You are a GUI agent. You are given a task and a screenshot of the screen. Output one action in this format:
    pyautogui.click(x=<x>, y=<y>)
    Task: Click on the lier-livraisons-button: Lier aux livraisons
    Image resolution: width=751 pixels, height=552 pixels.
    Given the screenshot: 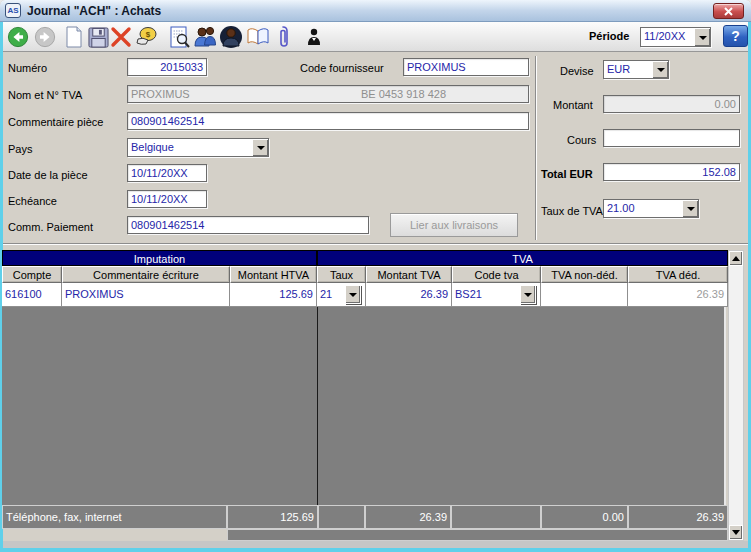 What is the action you would take?
    pyautogui.click(x=454, y=225)
    